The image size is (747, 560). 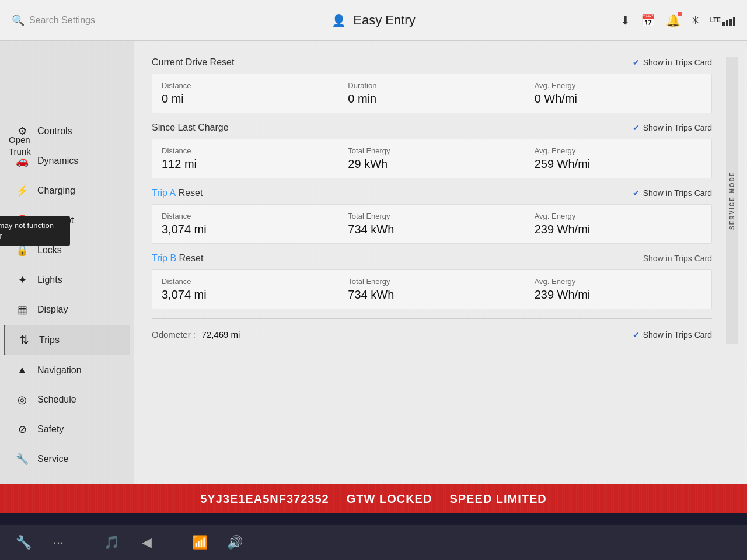 What do you see at coordinates (678, 258) in the screenshot?
I see `trip-b-show-trips: Show in Trips Card` at bounding box center [678, 258].